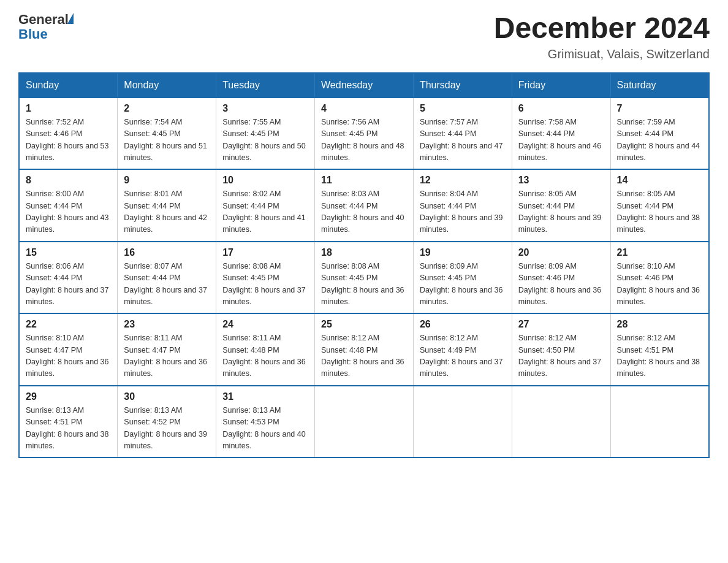 This screenshot has height=563, width=728. Describe the element at coordinates (364, 324) in the screenshot. I see `day-number: 25` at that location.